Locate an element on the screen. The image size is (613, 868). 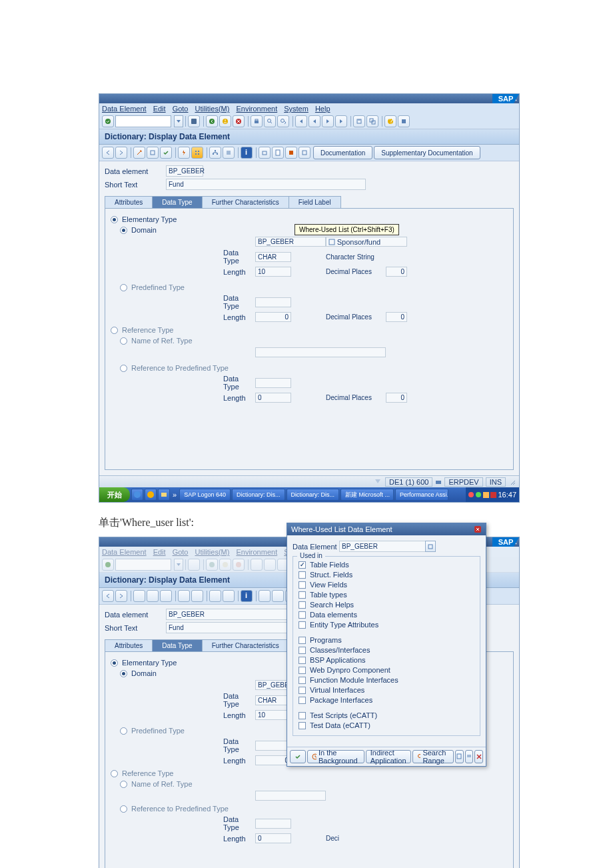
chk-table-fields: Table Fields is located at coordinates (386, 565).